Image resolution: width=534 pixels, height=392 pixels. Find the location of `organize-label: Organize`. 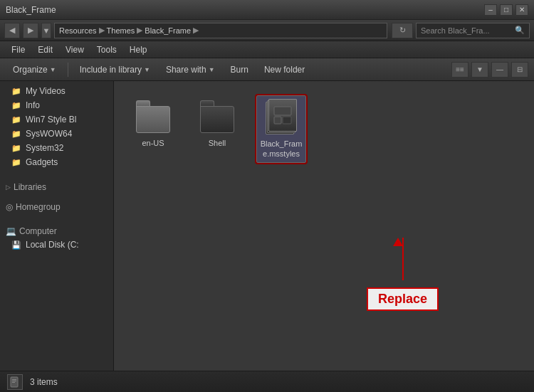

organize-label: Organize is located at coordinates (30, 70).